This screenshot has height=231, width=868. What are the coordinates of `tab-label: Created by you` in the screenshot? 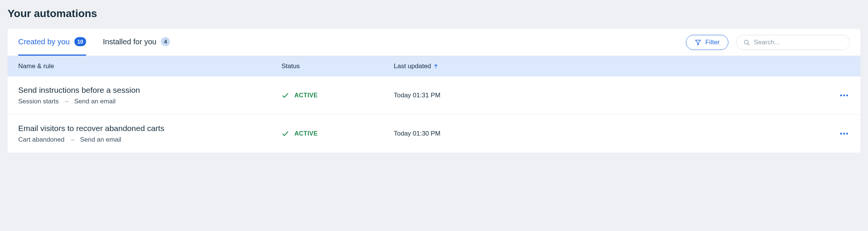 It's located at (44, 42).